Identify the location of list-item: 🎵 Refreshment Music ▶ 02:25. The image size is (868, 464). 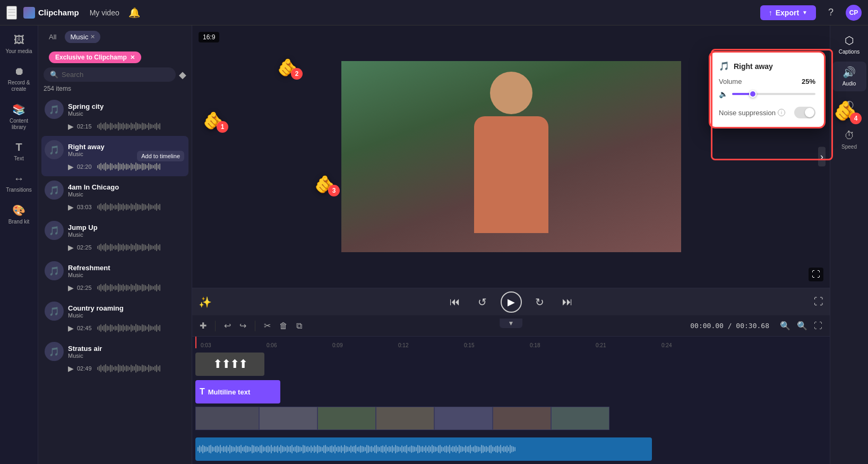
(115, 277).